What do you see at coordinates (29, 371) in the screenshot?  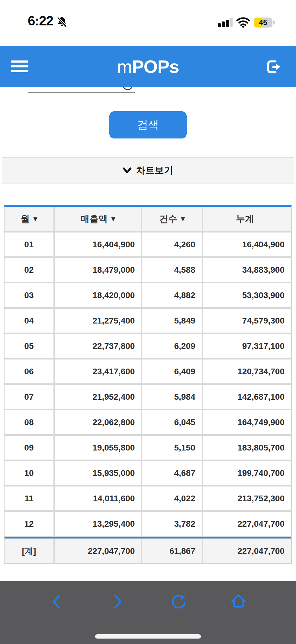 I see `table-cell-month: 06` at bounding box center [29, 371].